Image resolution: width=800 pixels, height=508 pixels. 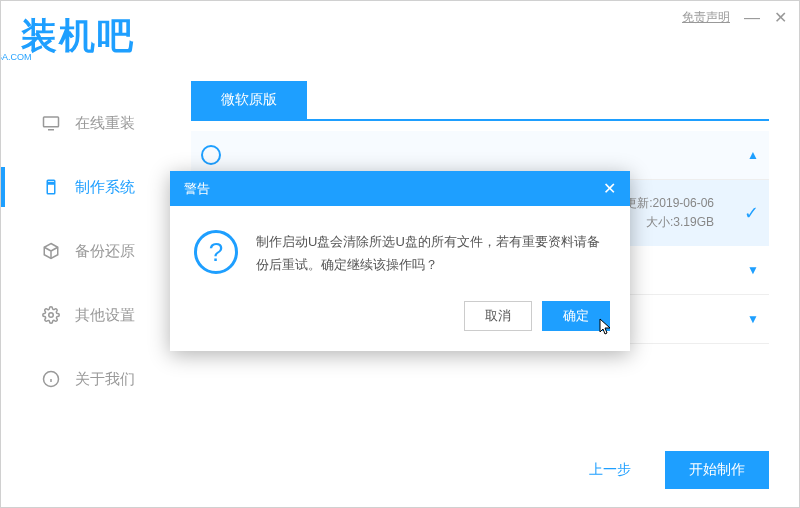 I want to click on dialog-footer: 取消 确定, so click(x=400, y=321).